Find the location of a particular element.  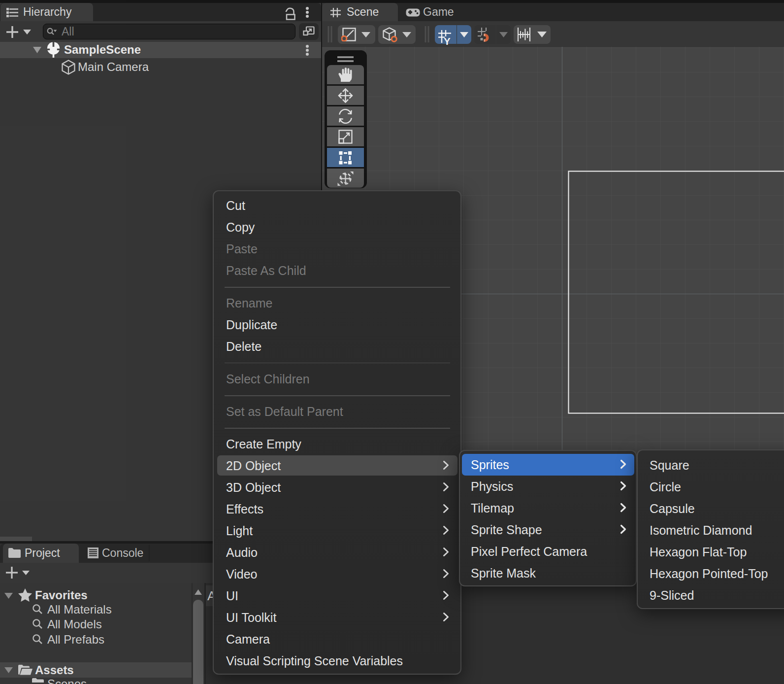

svg-text: Y is located at coordinates (447, 40).